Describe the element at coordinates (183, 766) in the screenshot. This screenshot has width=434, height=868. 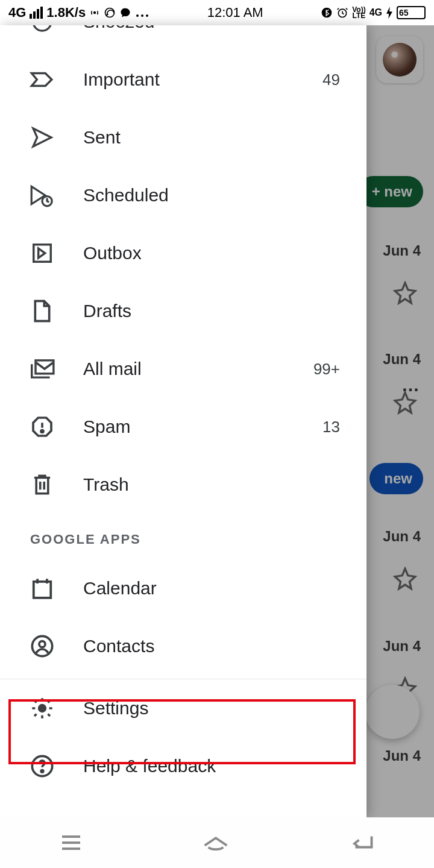
I see `nav-item-help: Help & feedback` at that location.